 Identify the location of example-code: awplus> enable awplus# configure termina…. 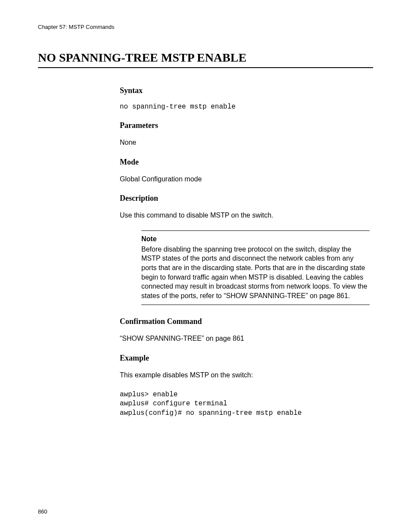
(245, 404).